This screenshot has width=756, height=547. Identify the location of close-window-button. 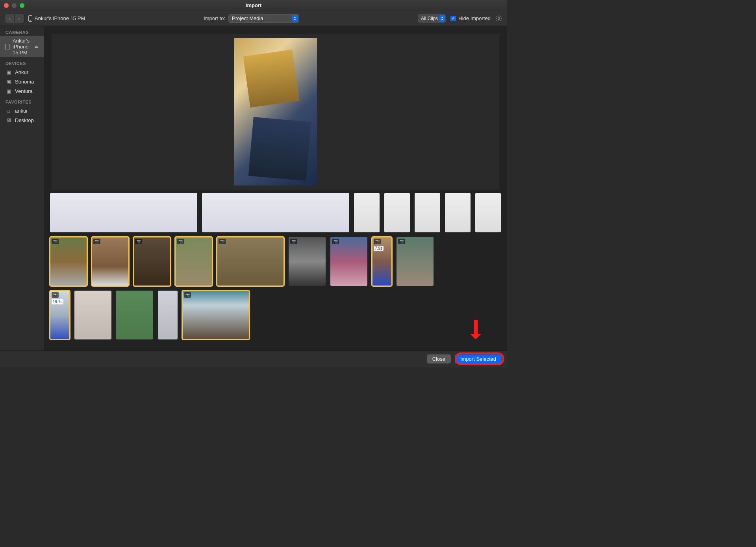
(6, 6).